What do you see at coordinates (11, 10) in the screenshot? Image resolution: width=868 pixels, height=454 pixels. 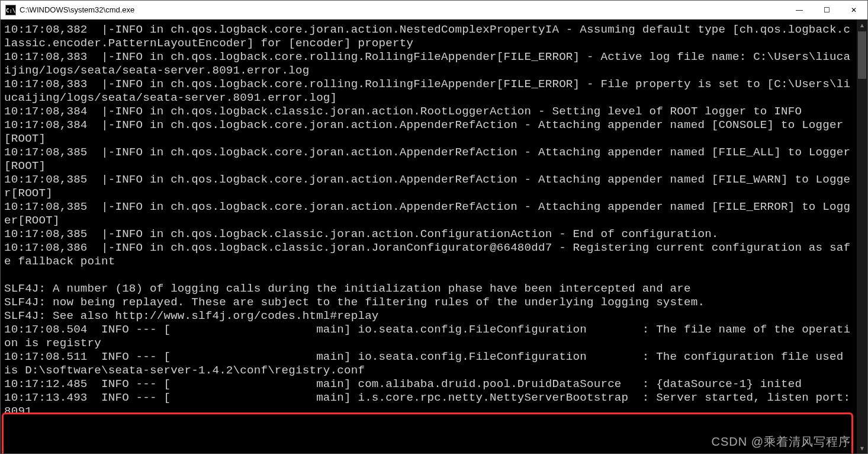 I see `cmd-icon: C:\` at bounding box center [11, 10].